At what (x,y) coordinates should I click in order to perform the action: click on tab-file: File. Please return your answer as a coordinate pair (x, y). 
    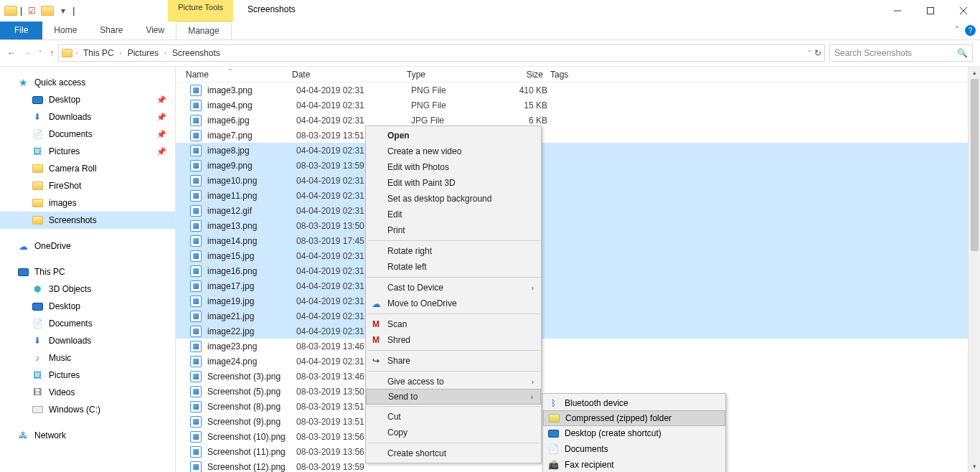
    Looking at the image, I should click on (22, 30).